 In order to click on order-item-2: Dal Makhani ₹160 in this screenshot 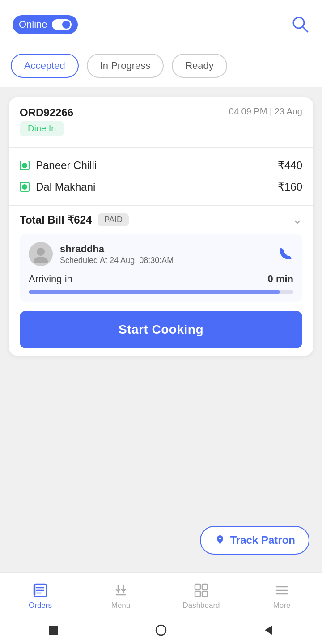, I will do `click(161, 187)`.